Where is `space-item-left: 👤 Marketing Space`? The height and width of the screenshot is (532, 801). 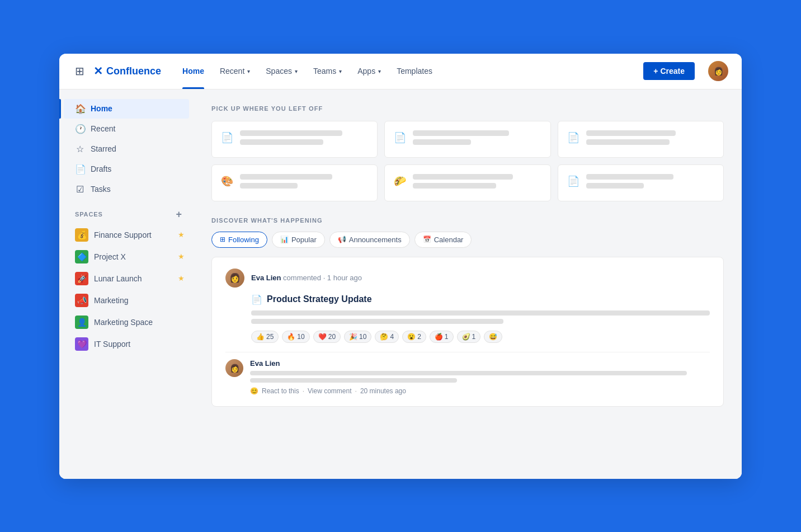
space-item-left: 👤 Marketing Space is located at coordinates (114, 322).